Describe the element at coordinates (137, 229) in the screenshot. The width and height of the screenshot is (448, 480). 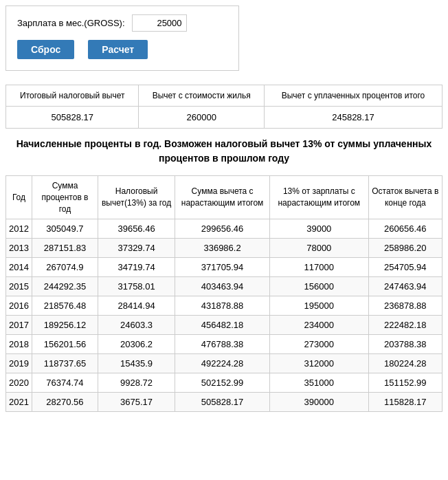
I see `table-cell: 39656.46` at that location.